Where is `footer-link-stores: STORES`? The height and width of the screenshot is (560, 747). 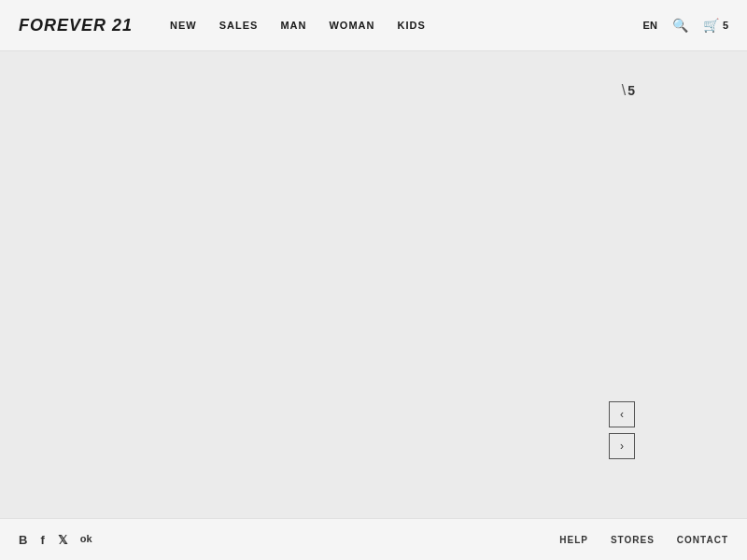 footer-link-stores: STORES is located at coordinates (633, 539).